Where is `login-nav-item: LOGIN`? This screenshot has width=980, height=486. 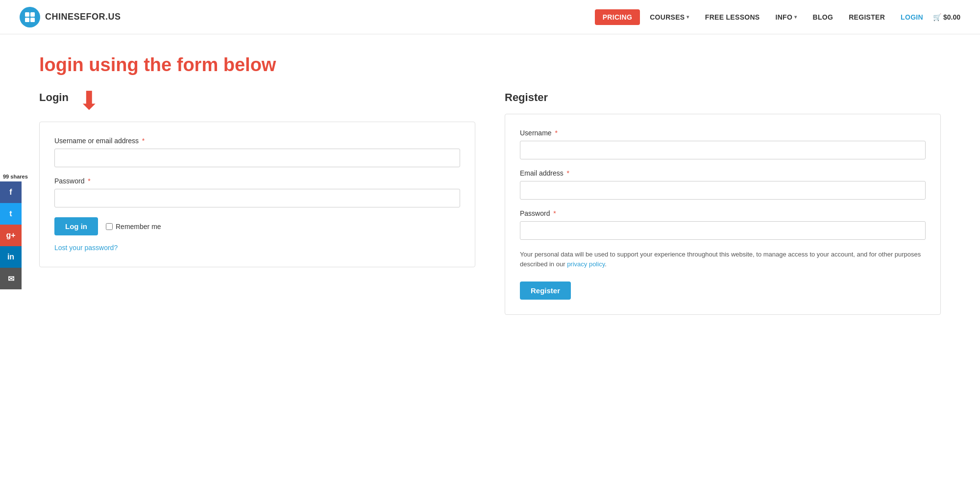
login-nav-item: LOGIN is located at coordinates (912, 17).